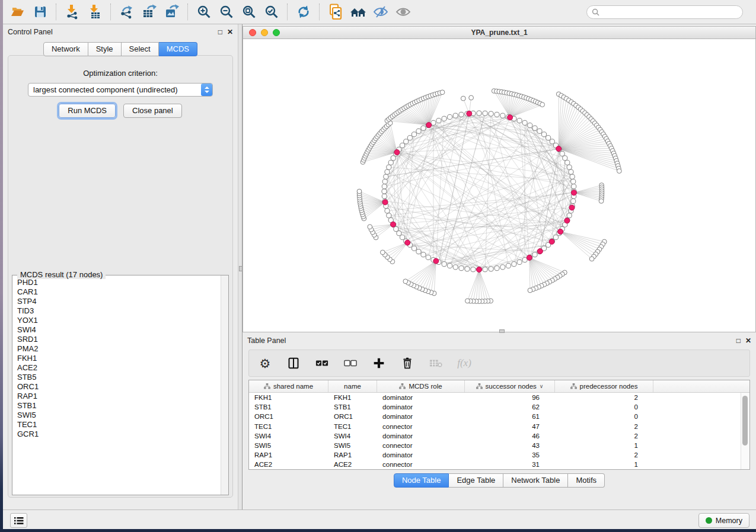  Describe the element at coordinates (117, 330) in the screenshot. I see `mcds-result-item: SWI4` at that location.